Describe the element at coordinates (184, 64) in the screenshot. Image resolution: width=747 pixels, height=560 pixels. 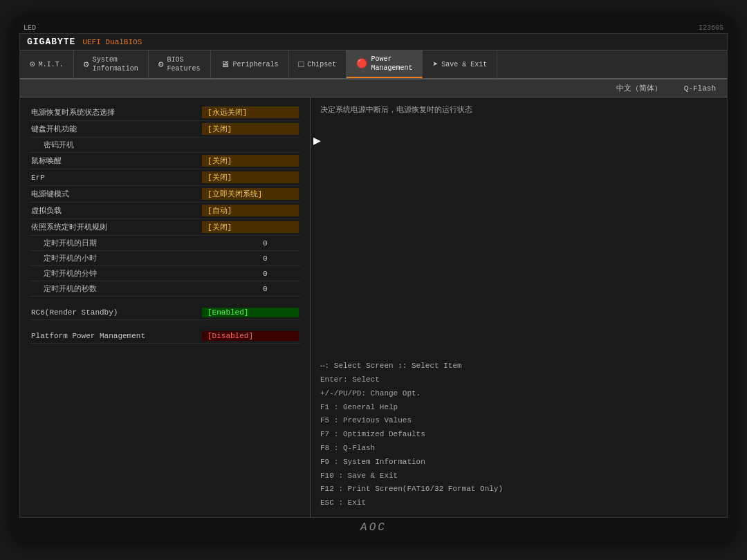
I see `tab-bios-features-label: BIOSFeatures` at that location.